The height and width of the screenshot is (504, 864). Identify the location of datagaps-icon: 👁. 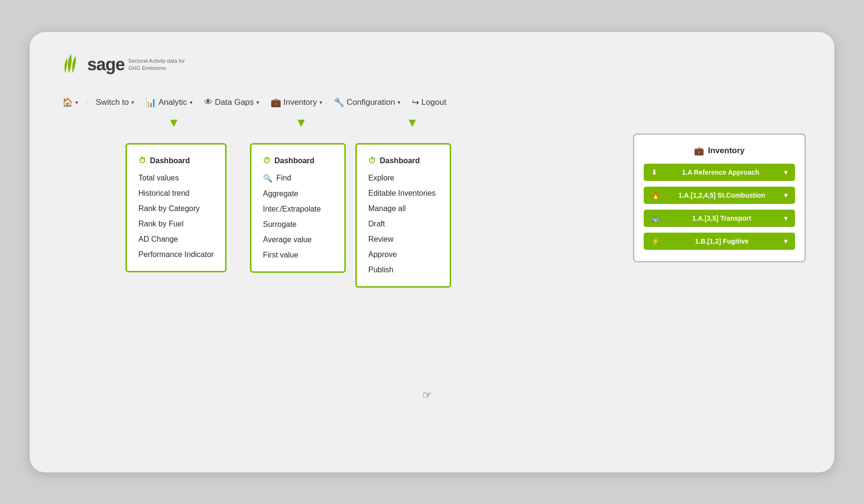
(208, 102).